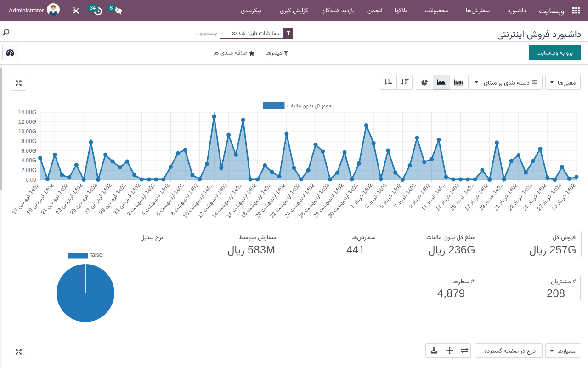 The width and height of the screenshot is (588, 368). I want to click on svg-text: 2.00G, so click(28, 170).